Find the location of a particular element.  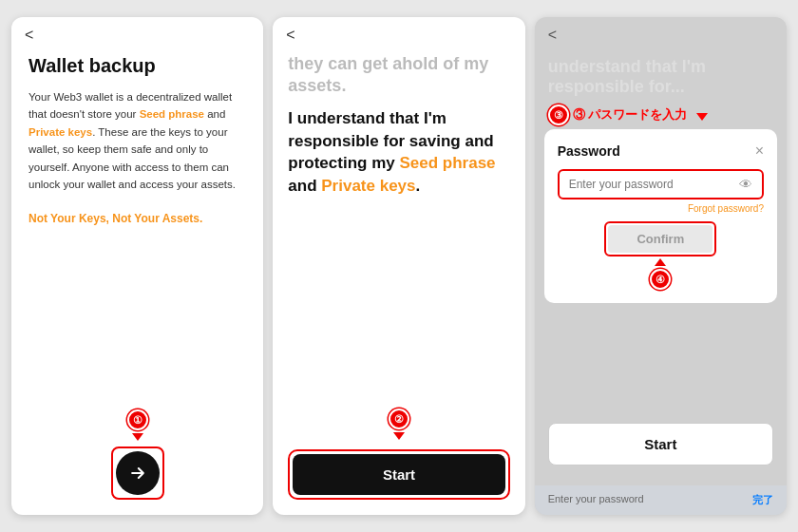

private-keys-link-2: Private keys is located at coordinates (369, 186).